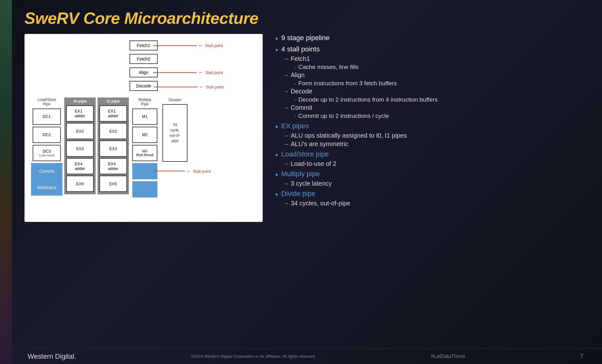 The width and height of the screenshot is (602, 364). Describe the element at coordinates (307, 17) in the screenshot. I see `title-area: SweRV Core Microarchitecture` at that location.